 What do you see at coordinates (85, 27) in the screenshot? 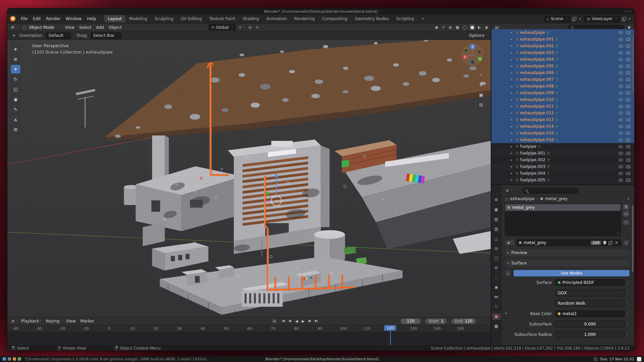
I see `viewport-menu-item: Select` at bounding box center [85, 27].